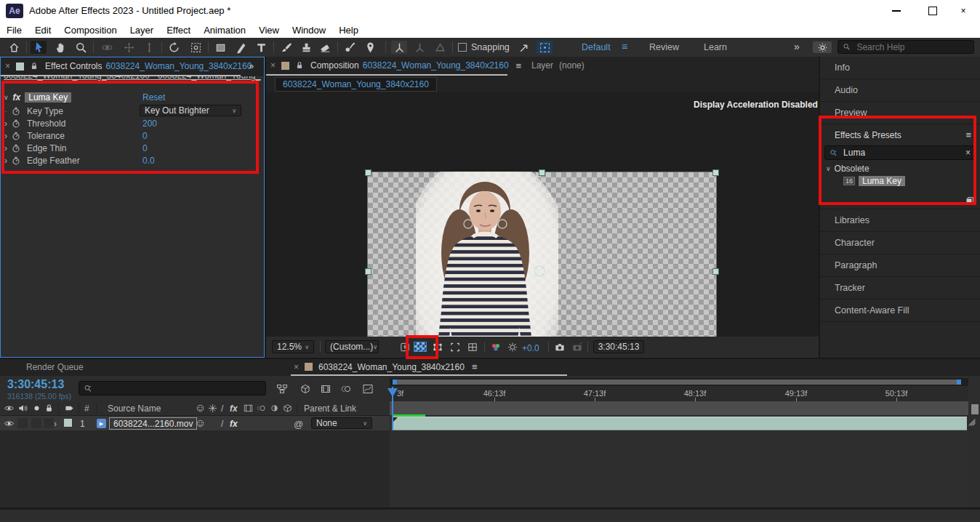  Describe the element at coordinates (395, 65) in the screenshot. I see `composition-tab: × Composition 6038224_Woman_Young_3840x2…` at that location.